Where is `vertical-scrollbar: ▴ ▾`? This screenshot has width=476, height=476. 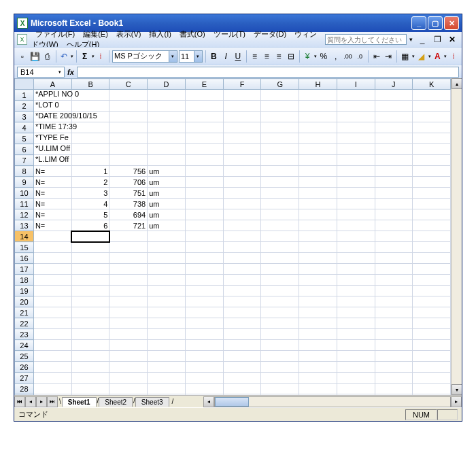
vertical-scrollbar: ▴ ▾ is located at coordinates (456, 237).